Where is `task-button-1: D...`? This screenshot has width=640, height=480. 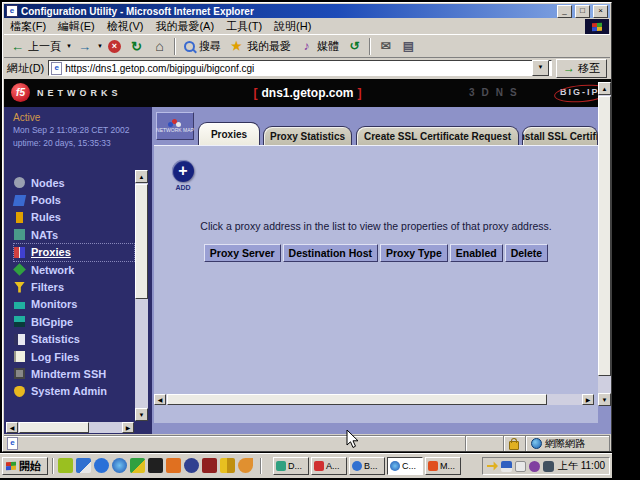 task-button-1: D... is located at coordinates (291, 466).